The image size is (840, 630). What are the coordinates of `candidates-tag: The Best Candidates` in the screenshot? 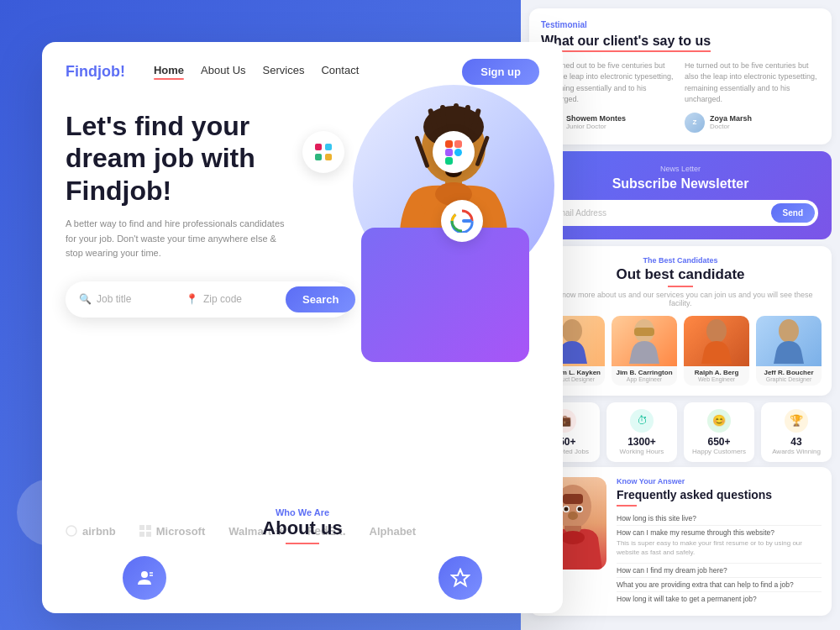 It's located at (680, 260).